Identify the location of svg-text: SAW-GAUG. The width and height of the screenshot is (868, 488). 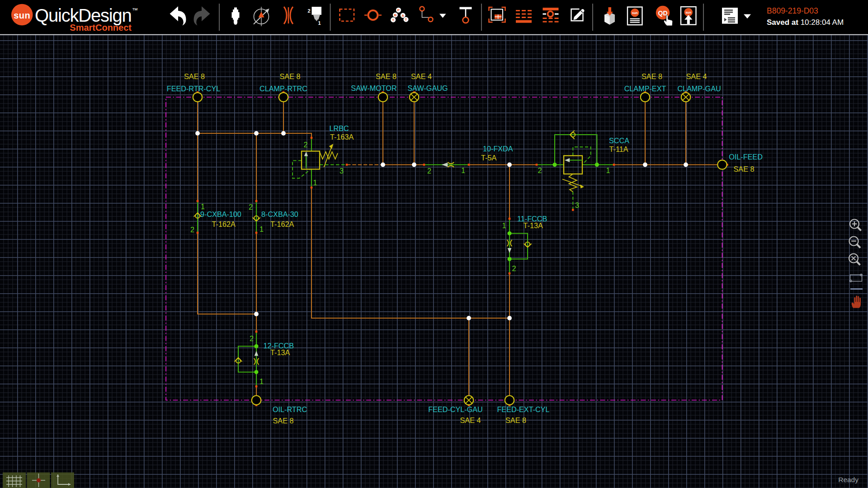
(428, 88).